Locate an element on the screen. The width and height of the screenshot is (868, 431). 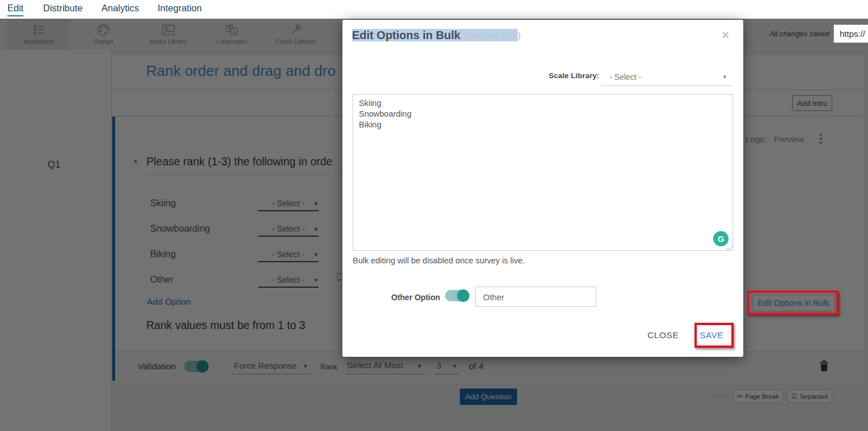
save-button: SAVE is located at coordinates (712, 335).